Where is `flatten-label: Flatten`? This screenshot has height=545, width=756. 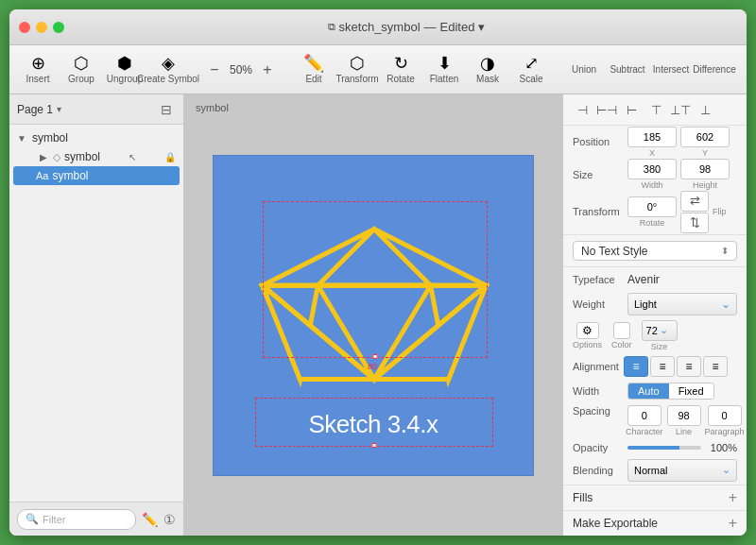
flatten-label: Flatten is located at coordinates (444, 79).